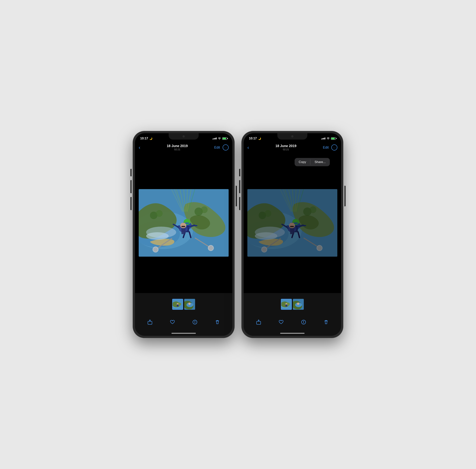 This screenshot has width=476, height=469. What do you see at coordinates (184, 234) in the screenshot?
I see `phone-left: 10:17 🌙` at bounding box center [184, 234].